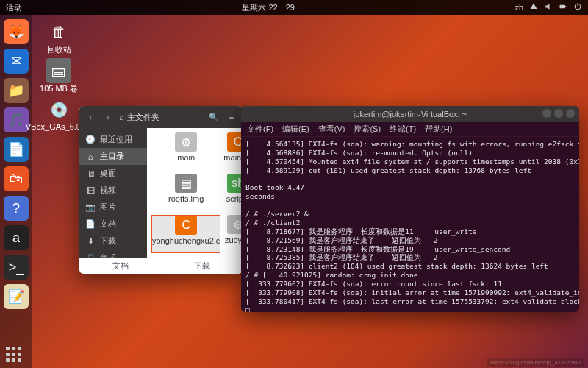 The image size is (588, 368). Describe the element at coordinates (59, 37) in the screenshot. I see `desktop-trash: 🗑回收站` at that location.